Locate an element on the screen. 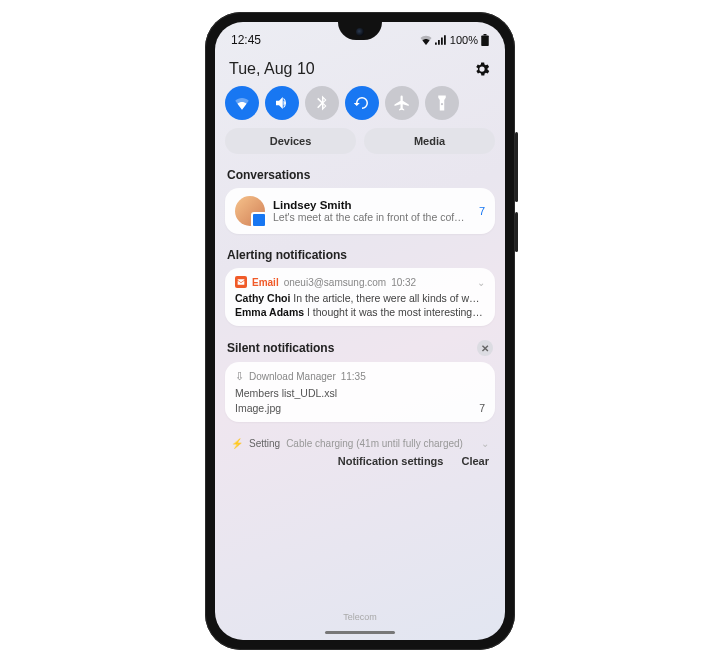 Image resolution: width=720 pixels, height=663 pixels. download-header: ⇩ Download Manager 11:35 is located at coordinates (360, 376).